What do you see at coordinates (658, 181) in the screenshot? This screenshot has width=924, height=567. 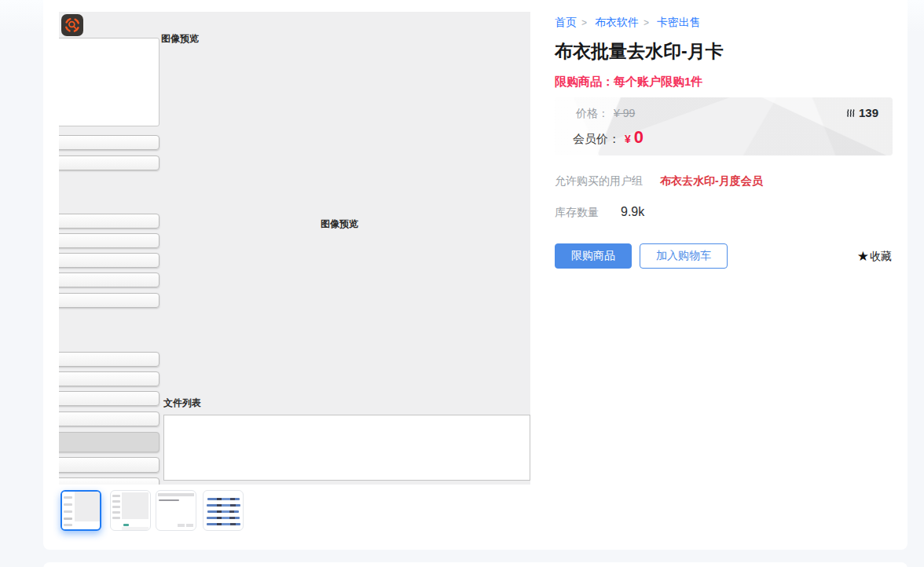 I see `user-group-row: 允许购买的用户组布衣去水印-月度会员` at bounding box center [658, 181].